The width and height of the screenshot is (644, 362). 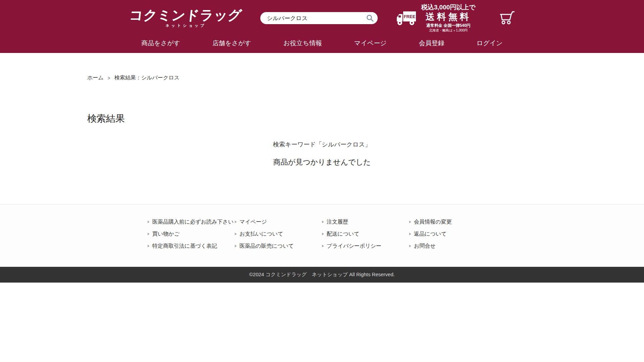 What do you see at coordinates (366, 246) in the screenshot?
I see `footer-link-privacy-policy: プライバシーポリシー` at bounding box center [366, 246].